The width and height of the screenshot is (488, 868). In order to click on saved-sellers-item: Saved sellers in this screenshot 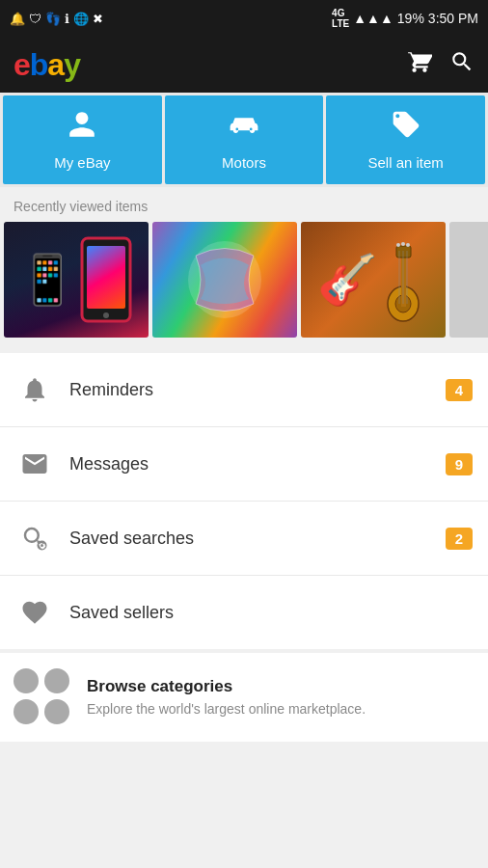, I will do `click(244, 612)`.